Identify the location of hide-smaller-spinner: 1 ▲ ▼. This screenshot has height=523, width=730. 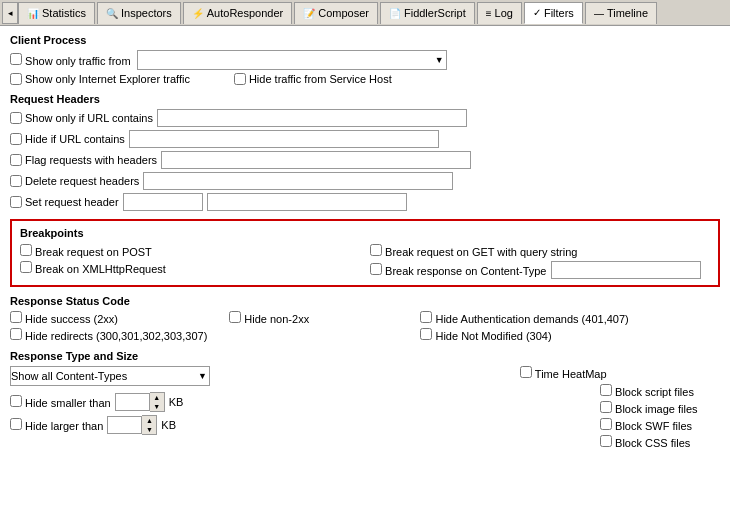
(140, 402).